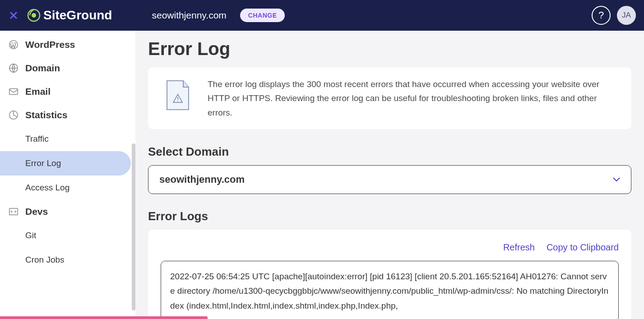 The height and width of the screenshot is (319, 644). Describe the element at coordinates (390, 98) in the screenshot. I see `info-card: The error log displays the 300 most rece…` at that location.